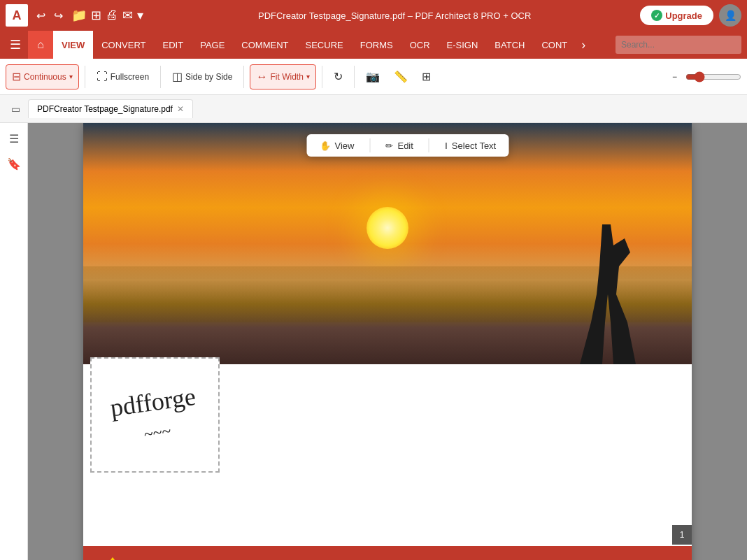  What do you see at coordinates (674, 77) in the screenshot?
I see `zoom-out-icon: −` at bounding box center [674, 77].